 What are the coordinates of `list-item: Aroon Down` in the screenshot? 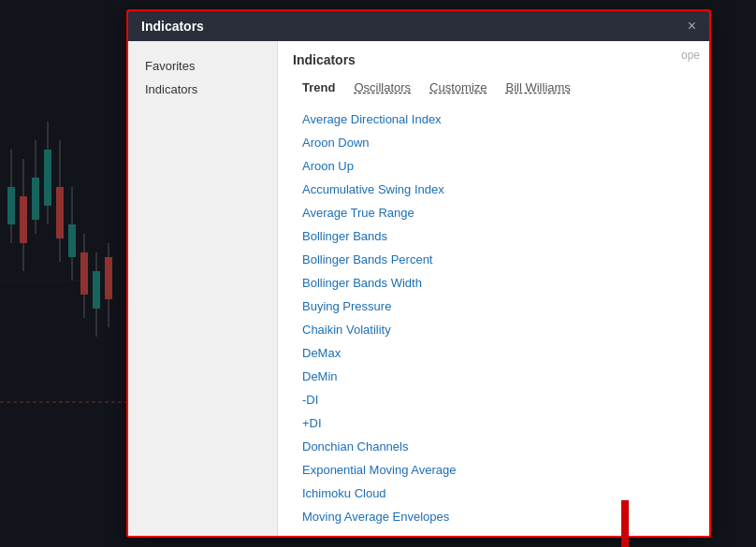 It's located at (494, 142).